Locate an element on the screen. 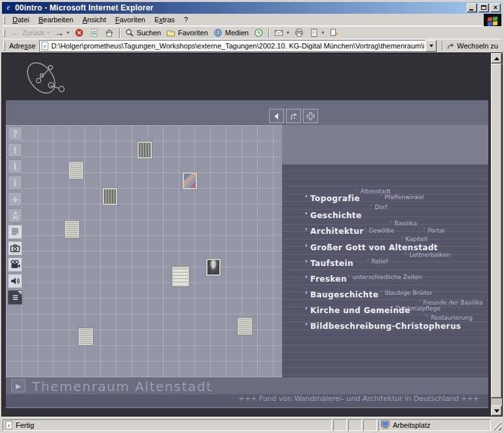 This screenshot has width=504, height=433. topic-label: Gewölbe is located at coordinates (381, 231).